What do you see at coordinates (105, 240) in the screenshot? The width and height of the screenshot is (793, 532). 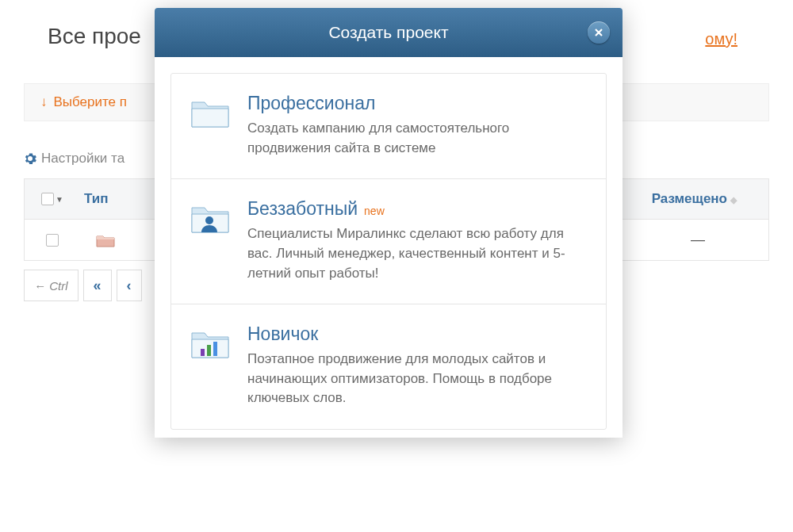 I see `folder-icon` at bounding box center [105, 240].